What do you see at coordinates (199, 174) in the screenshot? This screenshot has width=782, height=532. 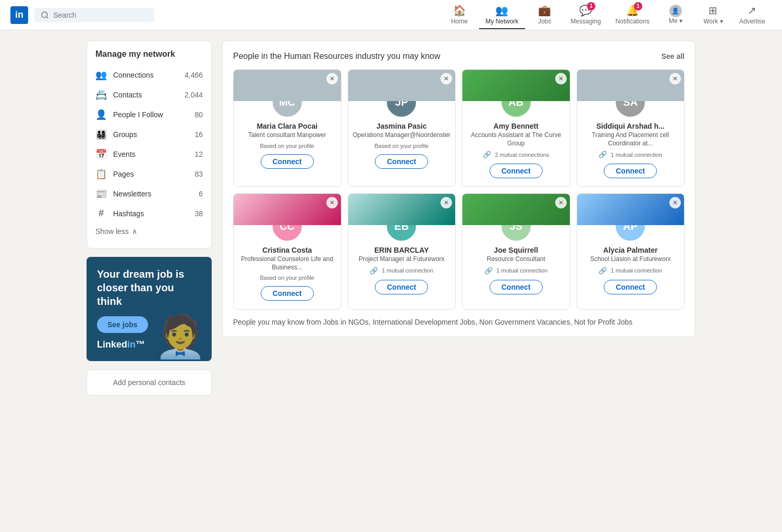 I see `sidebar-count-pages: 83` at bounding box center [199, 174].